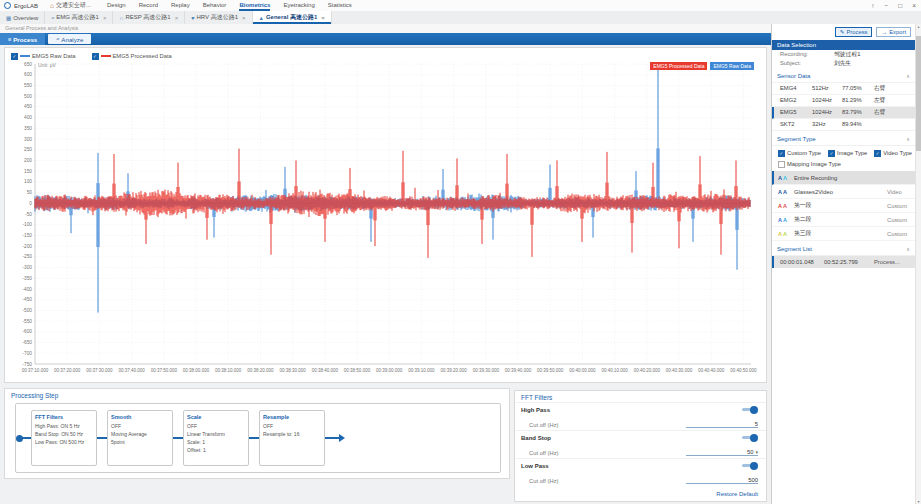 This screenshot has height=504, width=921. Describe the element at coordinates (79, 18) in the screenshot. I see `tab-emg-高速公路1: ≈EMG 高速公路1×` at that location.